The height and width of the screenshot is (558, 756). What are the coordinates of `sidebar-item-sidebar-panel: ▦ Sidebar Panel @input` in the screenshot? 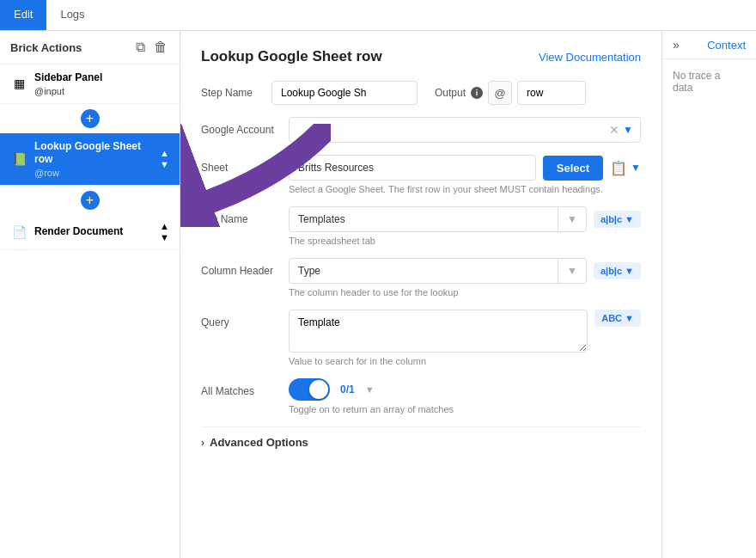 It's located at (89, 84).